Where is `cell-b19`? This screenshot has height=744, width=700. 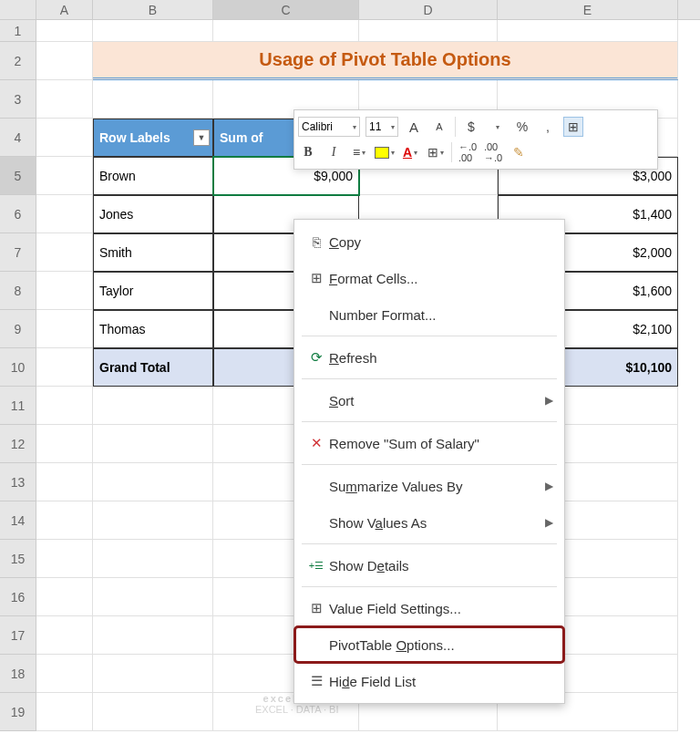
cell-b19 is located at coordinates (153, 712).